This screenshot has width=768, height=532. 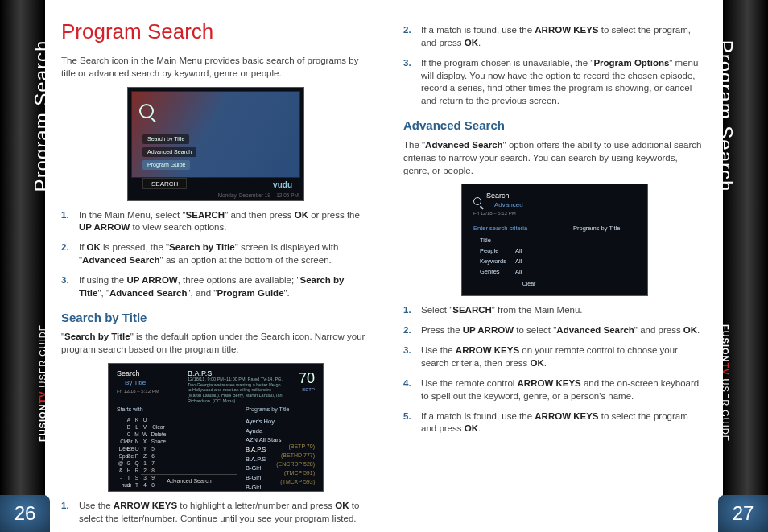 I want to click on key: D, so click(x=129, y=443).